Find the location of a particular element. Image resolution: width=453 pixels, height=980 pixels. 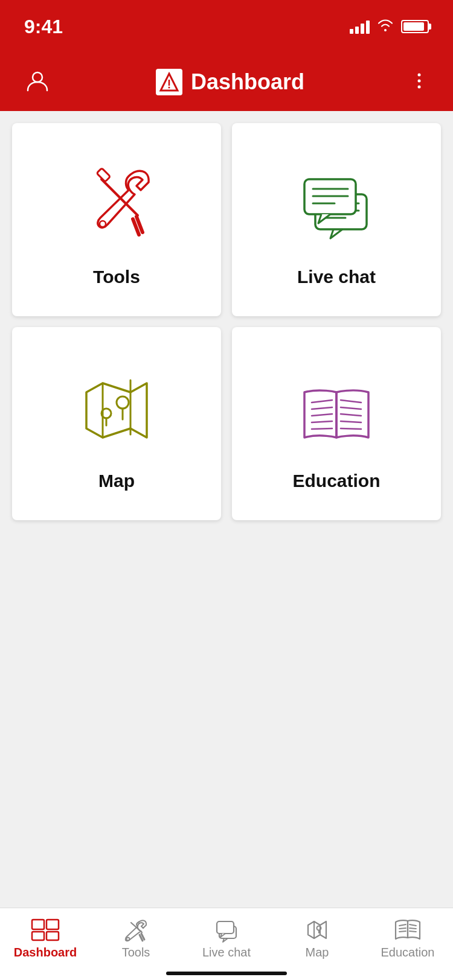

tab-map-label: Map is located at coordinates (318, 952).